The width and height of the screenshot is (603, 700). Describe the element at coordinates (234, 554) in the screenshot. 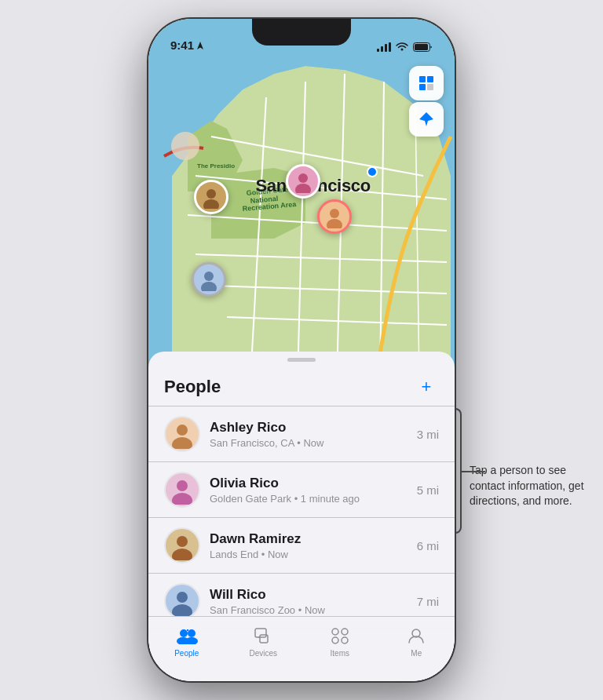

I see `person-location-text-dawn: Lands End` at that location.